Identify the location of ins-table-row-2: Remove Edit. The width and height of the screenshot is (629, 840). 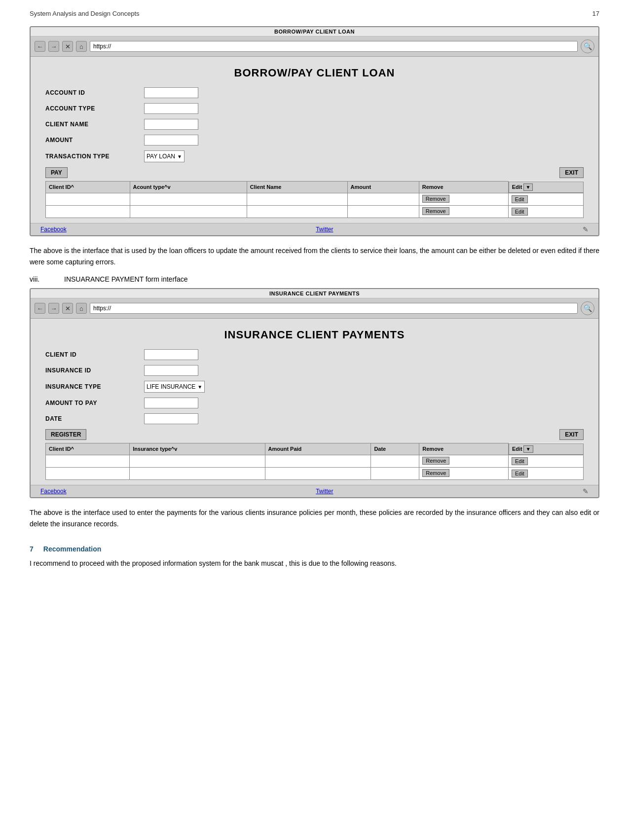
(315, 474).